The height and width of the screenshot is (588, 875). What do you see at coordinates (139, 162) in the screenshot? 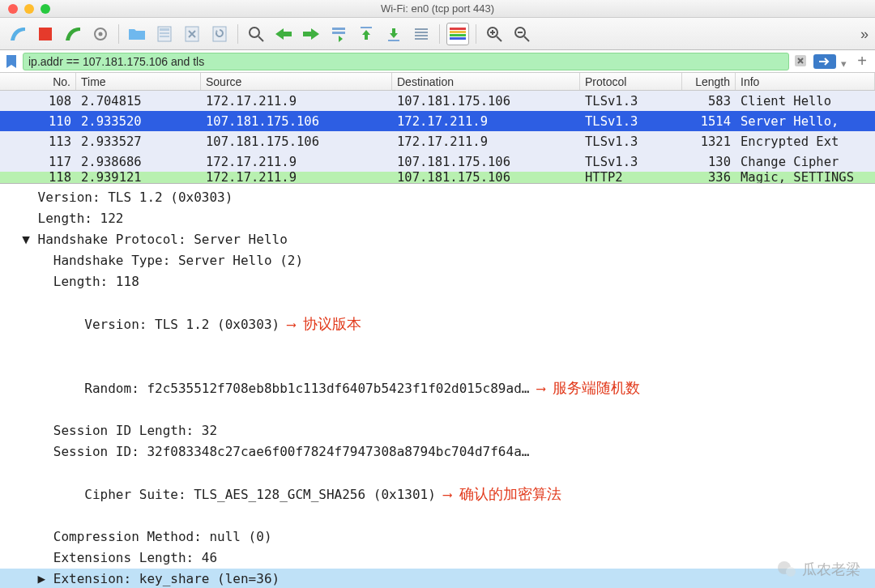
I see `packet-cell-time: 2.938686` at bounding box center [139, 162].